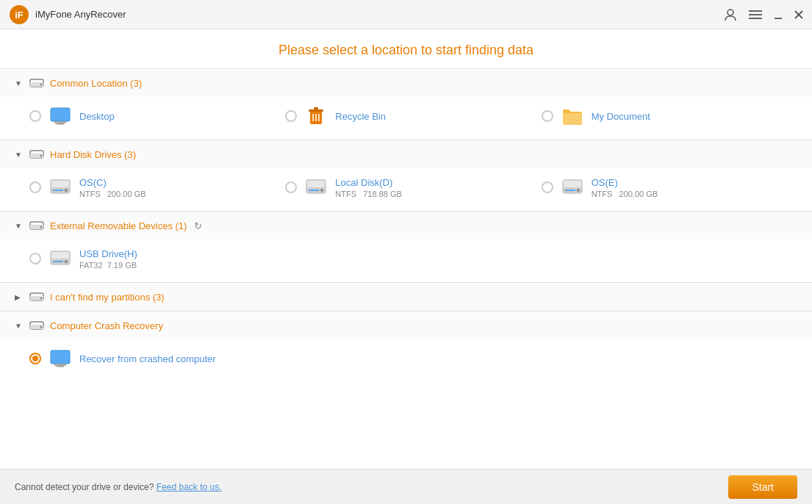 The width and height of the screenshot is (812, 504). I want to click on disk-d-name: Local Disk(D), so click(368, 182).